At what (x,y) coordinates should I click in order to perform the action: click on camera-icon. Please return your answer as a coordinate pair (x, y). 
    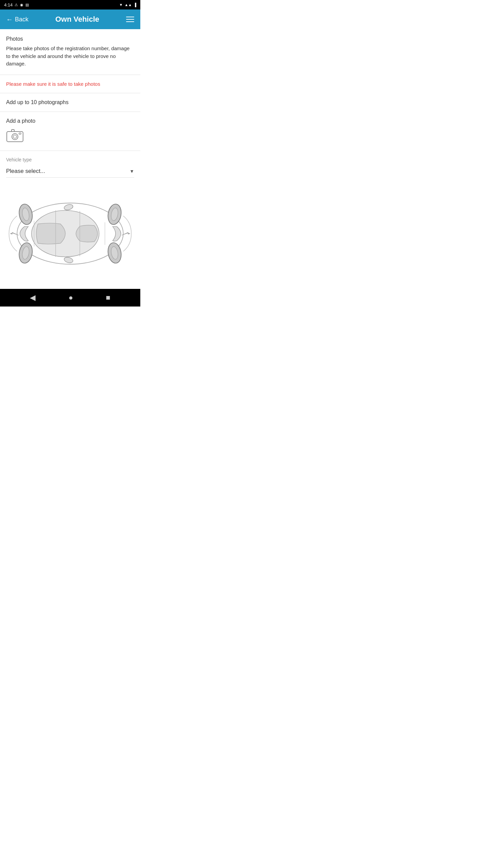
    Looking at the image, I should click on (15, 136).